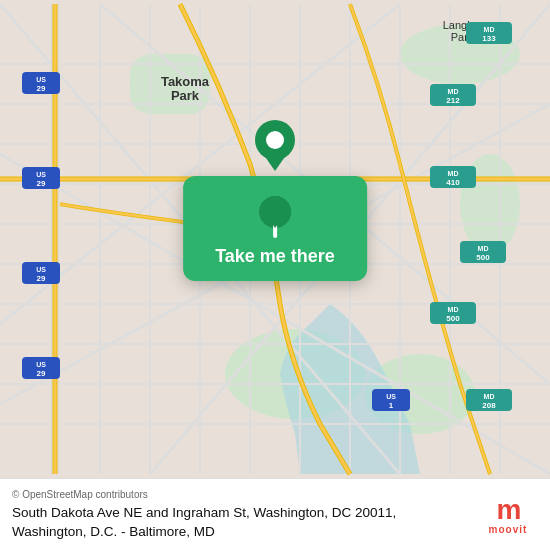  Describe the element at coordinates (275, 228) in the screenshot. I see `take-me-there-button: Take me there` at that location.